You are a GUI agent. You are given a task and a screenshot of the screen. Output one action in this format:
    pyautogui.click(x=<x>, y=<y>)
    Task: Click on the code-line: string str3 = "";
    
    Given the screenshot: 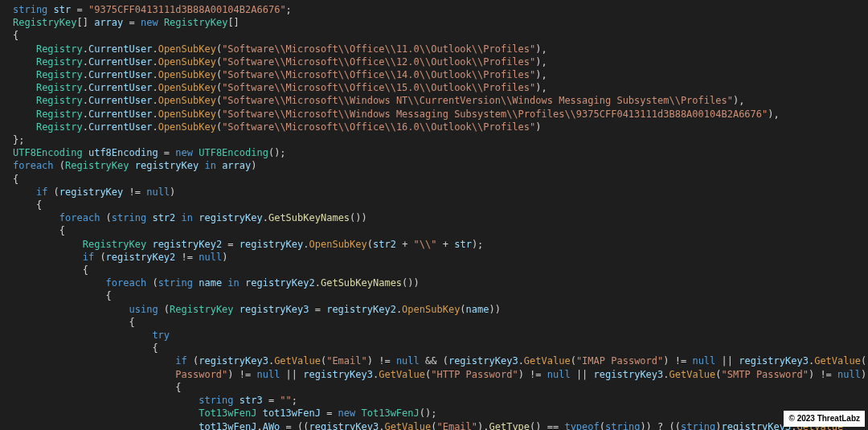 What is the action you would take?
    pyautogui.click(x=155, y=400)
    